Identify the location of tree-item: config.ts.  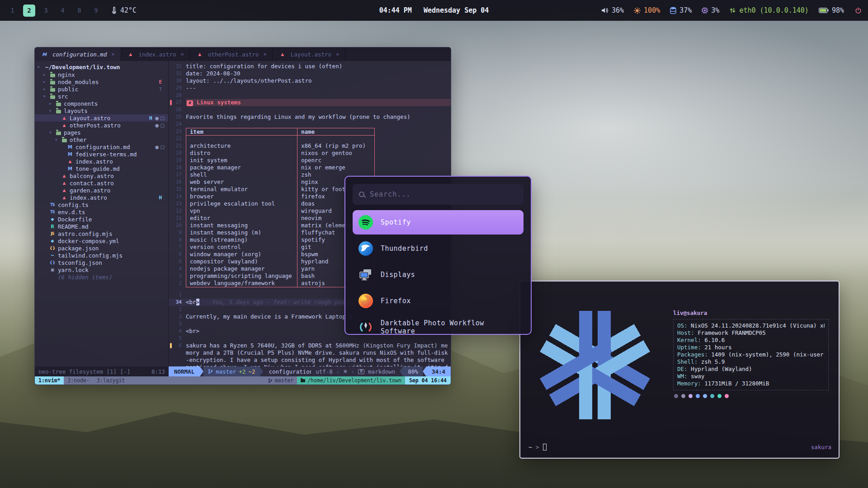
(101, 205).